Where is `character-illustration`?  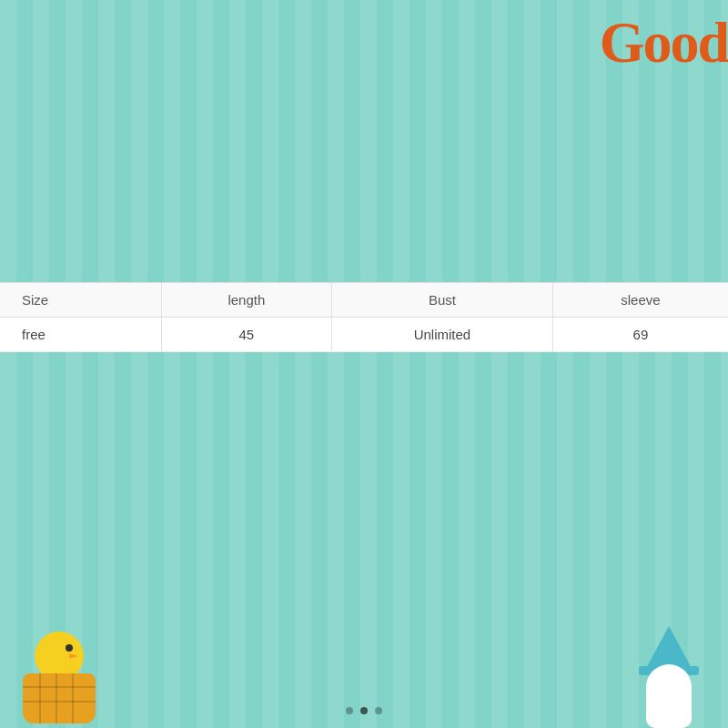 character-illustration is located at coordinates (669, 682).